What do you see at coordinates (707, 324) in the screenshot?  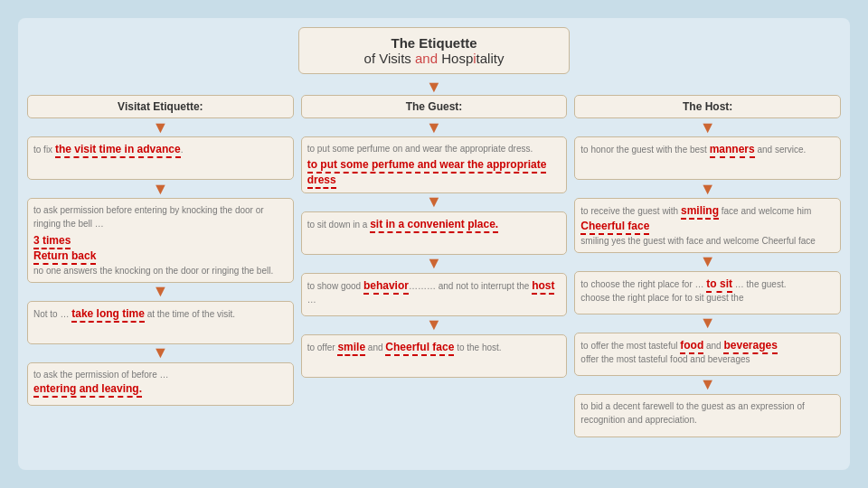 I see `col3-arrow4: ▼` at bounding box center [707, 324].